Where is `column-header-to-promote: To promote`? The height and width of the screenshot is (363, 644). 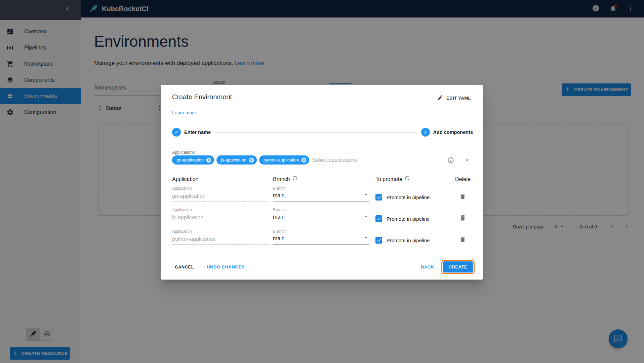 column-header-to-promote: To promote is located at coordinates (415, 179).